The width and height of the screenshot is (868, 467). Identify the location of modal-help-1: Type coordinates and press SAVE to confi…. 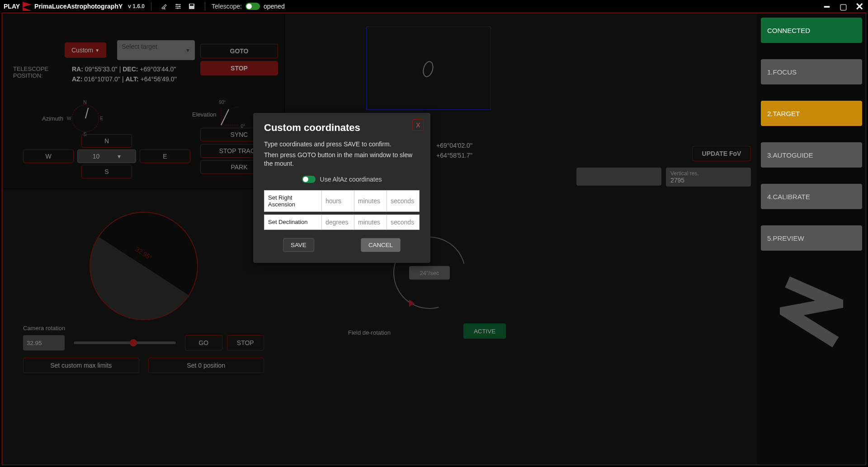
(342, 145).